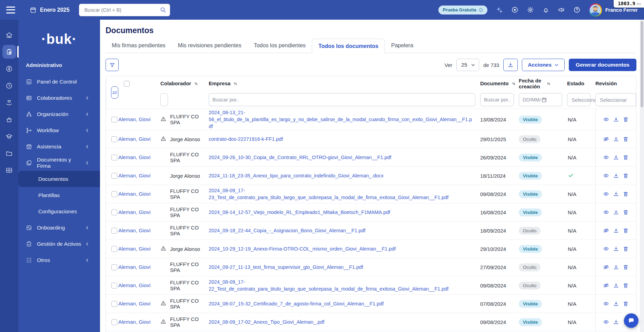 Image resolution: width=644 pixels, height=332 pixels. What do you see at coordinates (11, 10) in the screenshot?
I see `hamburger-menu-icon` at bounding box center [11, 10].